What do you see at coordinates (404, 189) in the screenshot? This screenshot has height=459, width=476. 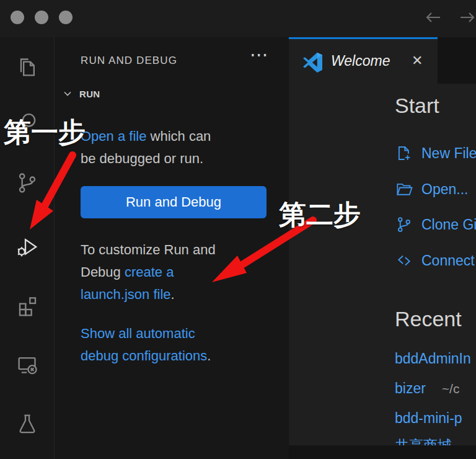 I see `open-folder-icon` at bounding box center [404, 189].